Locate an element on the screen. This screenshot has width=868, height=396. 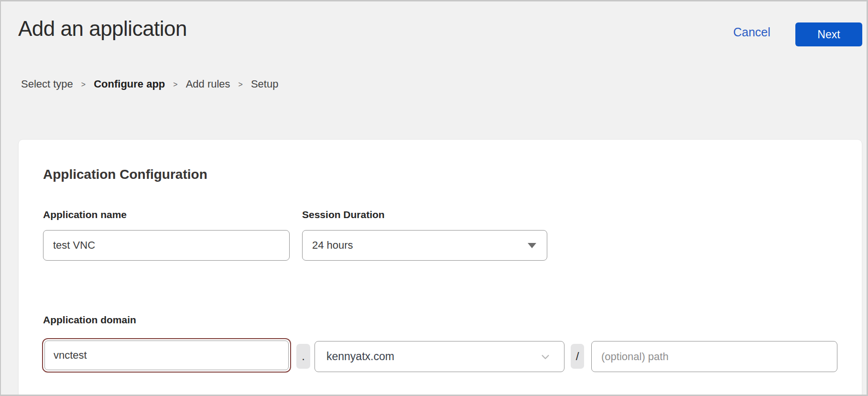
path-input is located at coordinates (714, 357).